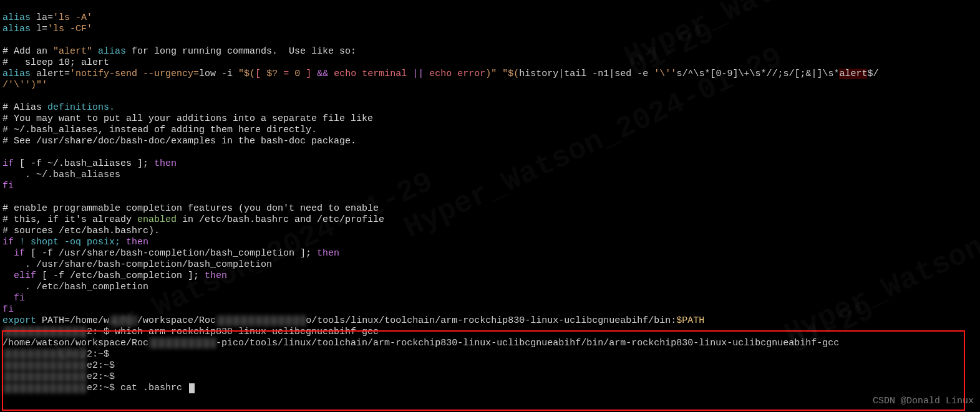 This screenshot has width=980, height=412. What do you see at coordinates (160, 130) in the screenshot?
I see `comment: # ~/.bash_aliases, instead of adding the…` at bounding box center [160, 130].